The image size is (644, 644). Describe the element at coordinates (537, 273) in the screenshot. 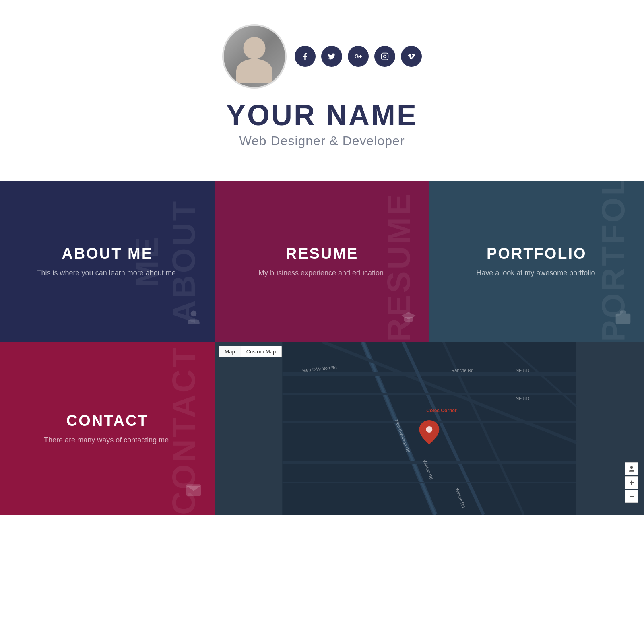

I see `portfolio-desc: Have a look at my awesome portfolio.` at that location.